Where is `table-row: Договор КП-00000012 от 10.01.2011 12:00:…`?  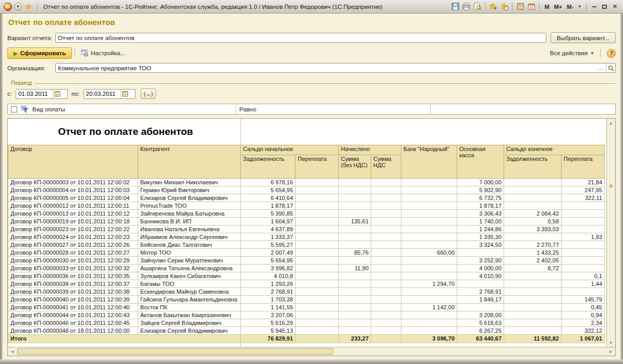 table-row: Договор КП-00000012 от 10.01.2011 12:00:… is located at coordinates (307, 205).